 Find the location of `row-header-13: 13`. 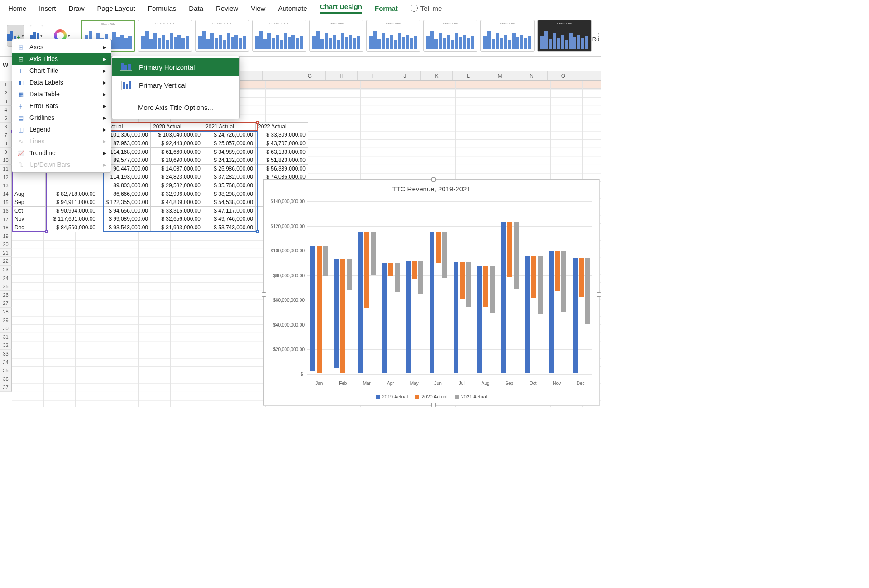

row-header-13: 13 is located at coordinates (6, 185).